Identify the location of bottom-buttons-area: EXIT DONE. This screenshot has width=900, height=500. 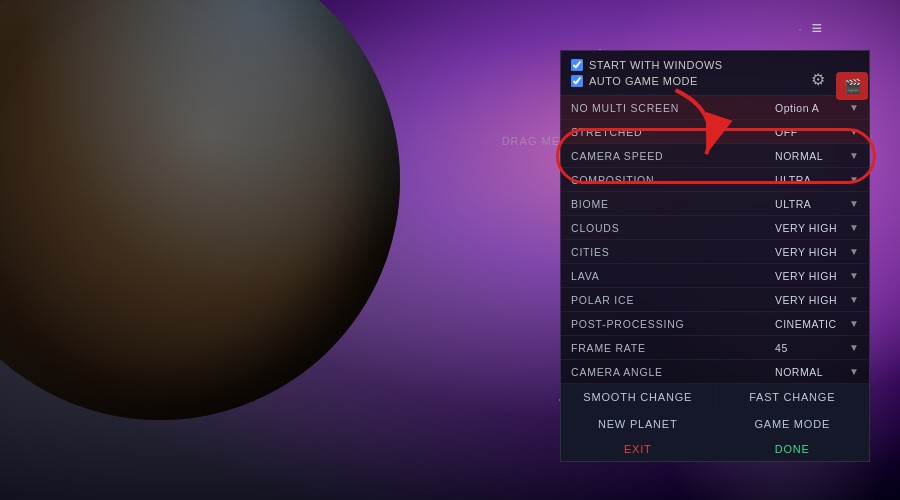
(715, 449).